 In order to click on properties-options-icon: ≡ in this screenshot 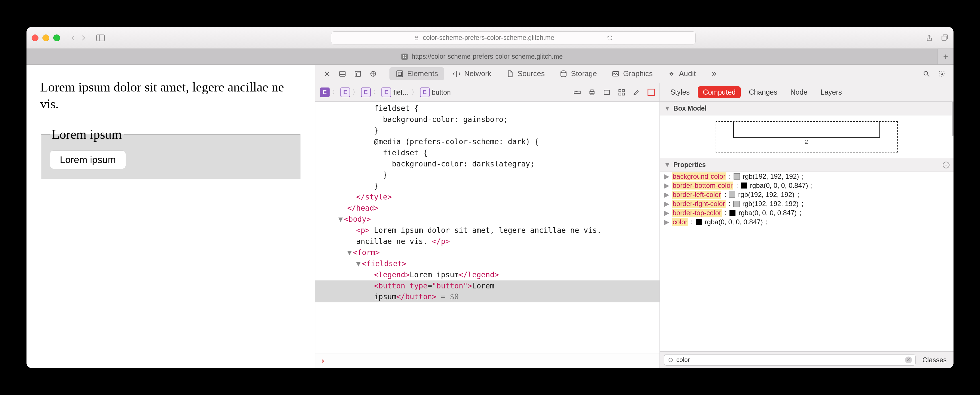, I will do `click(946, 165)`.